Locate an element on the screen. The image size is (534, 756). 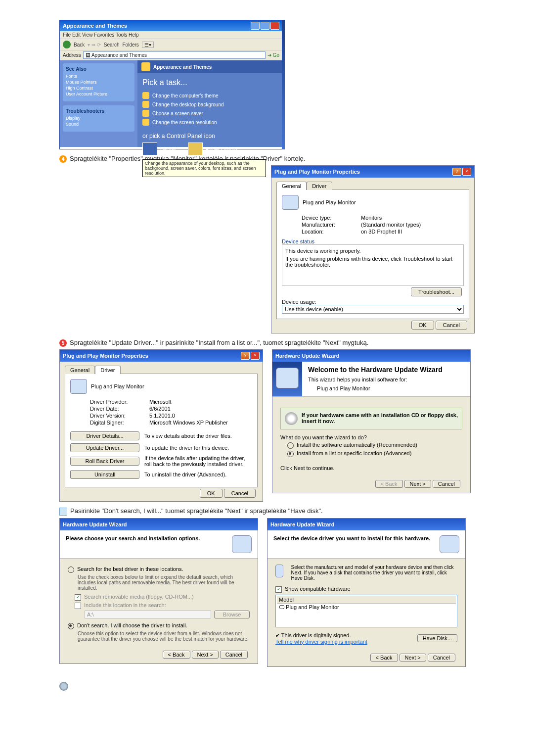
menu-bar: File Edit View Favorites Tools Help is located at coordinates (171, 35).